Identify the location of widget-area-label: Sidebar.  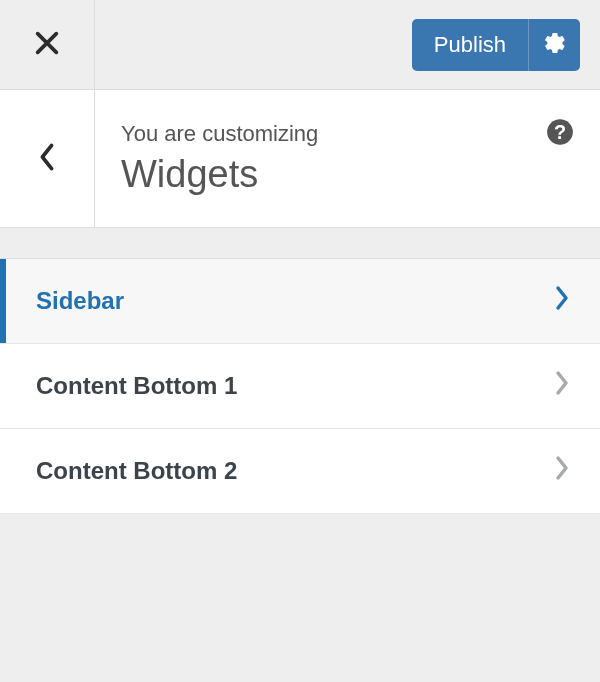
(80, 301).